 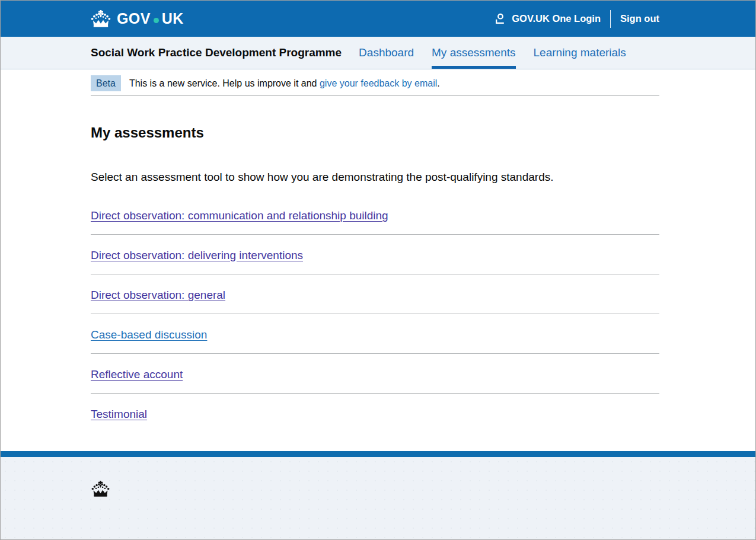 What do you see at coordinates (157, 20) in the screenshot?
I see `logotype-dot-icon` at bounding box center [157, 20].